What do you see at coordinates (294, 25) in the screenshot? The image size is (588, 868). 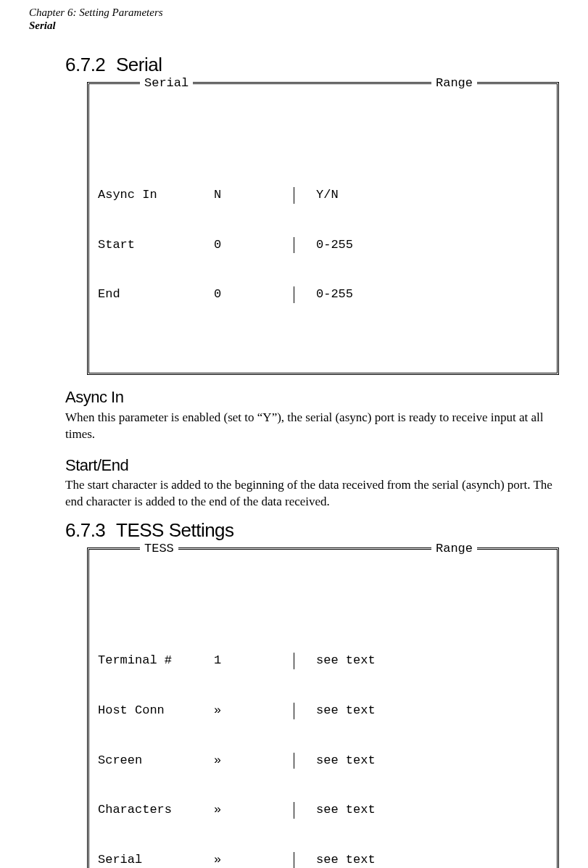 I see `runhead-section: Serial` at bounding box center [294, 25].